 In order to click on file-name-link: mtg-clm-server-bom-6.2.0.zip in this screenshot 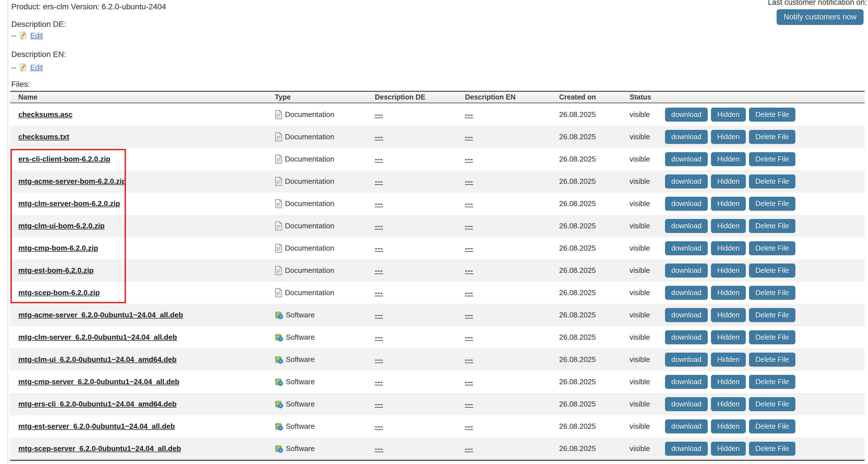, I will do `click(69, 204)`.